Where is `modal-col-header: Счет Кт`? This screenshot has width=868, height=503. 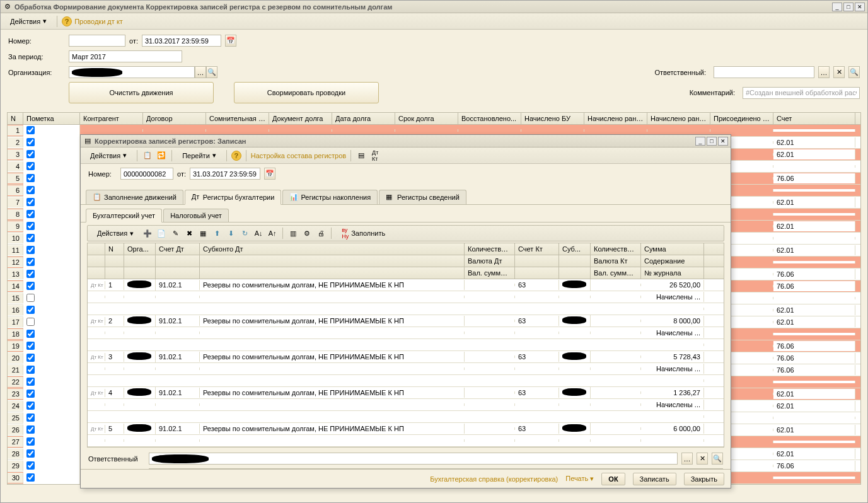 modal-col-header: Счет Кт is located at coordinates (537, 249).